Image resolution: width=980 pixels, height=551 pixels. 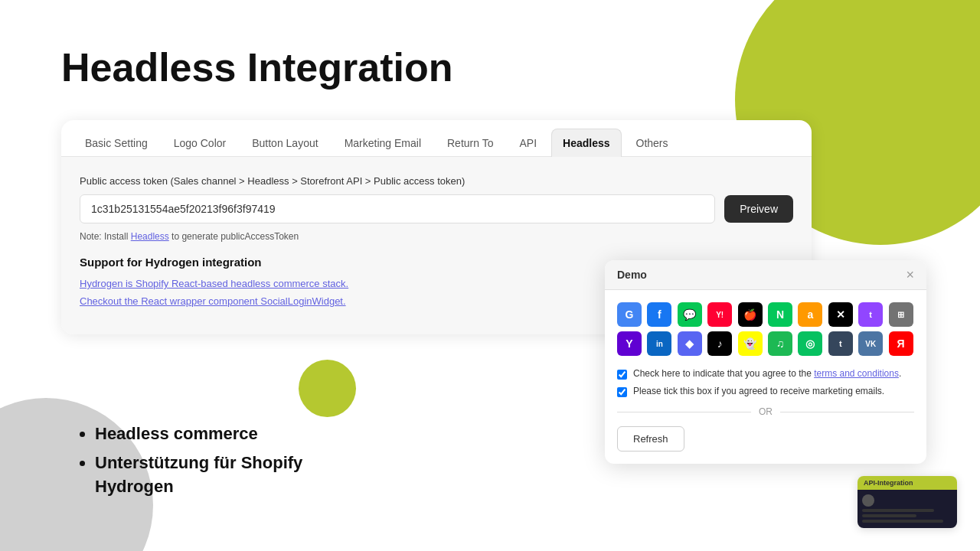 I want to click on api-thumb-title: API-Integration, so click(x=907, y=483).